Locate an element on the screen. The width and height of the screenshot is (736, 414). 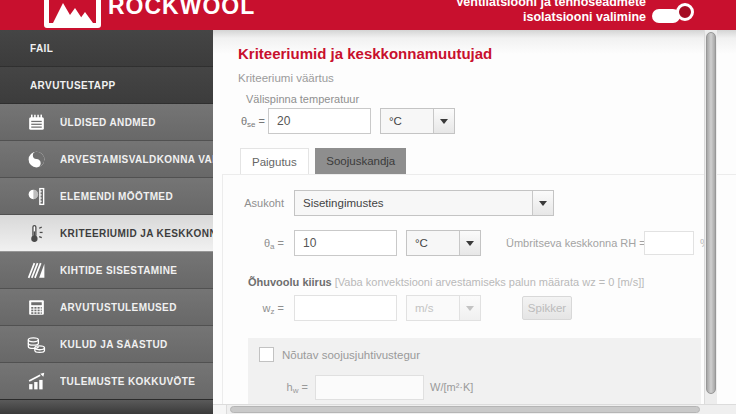
humidity-label: Ümbritseva keskkonna RH = is located at coordinates (576, 243).